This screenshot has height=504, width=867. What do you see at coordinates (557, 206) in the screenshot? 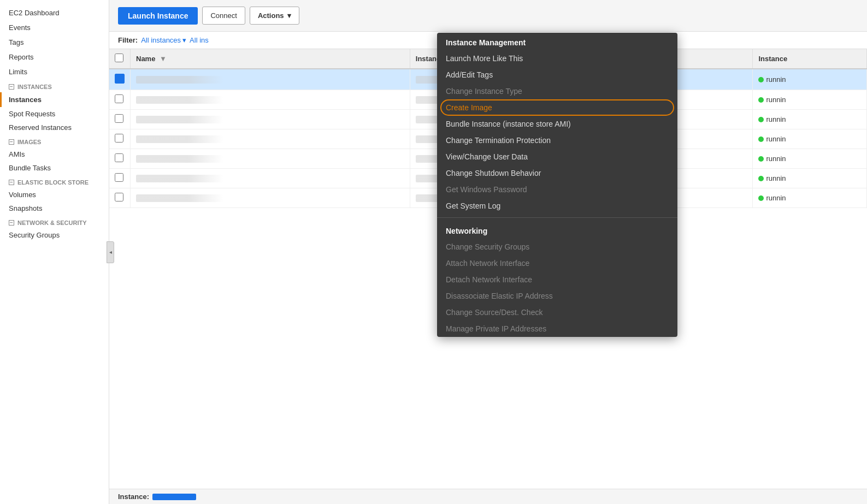
I see `dropdown-get-system-log: Get System Log` at bounding box center [557, 206].